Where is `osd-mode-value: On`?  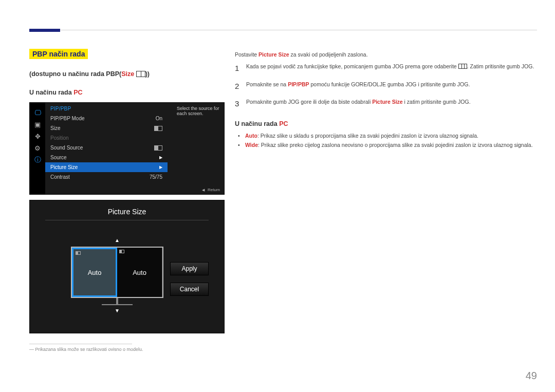 osd-mode-value: On is located at coordinates (159, 118).